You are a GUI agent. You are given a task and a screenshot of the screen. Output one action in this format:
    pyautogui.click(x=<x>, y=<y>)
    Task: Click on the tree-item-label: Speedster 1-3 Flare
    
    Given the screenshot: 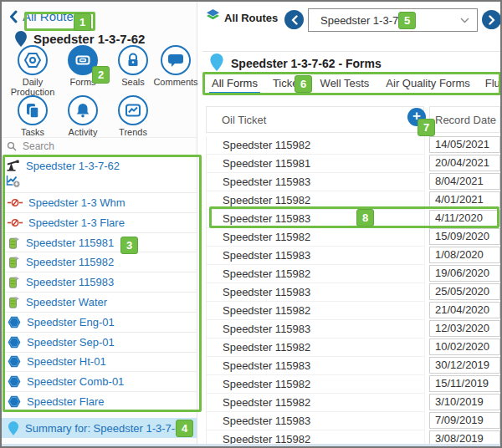 What is the action you would take?
    pyautogui.click(x=77, y=222)
    